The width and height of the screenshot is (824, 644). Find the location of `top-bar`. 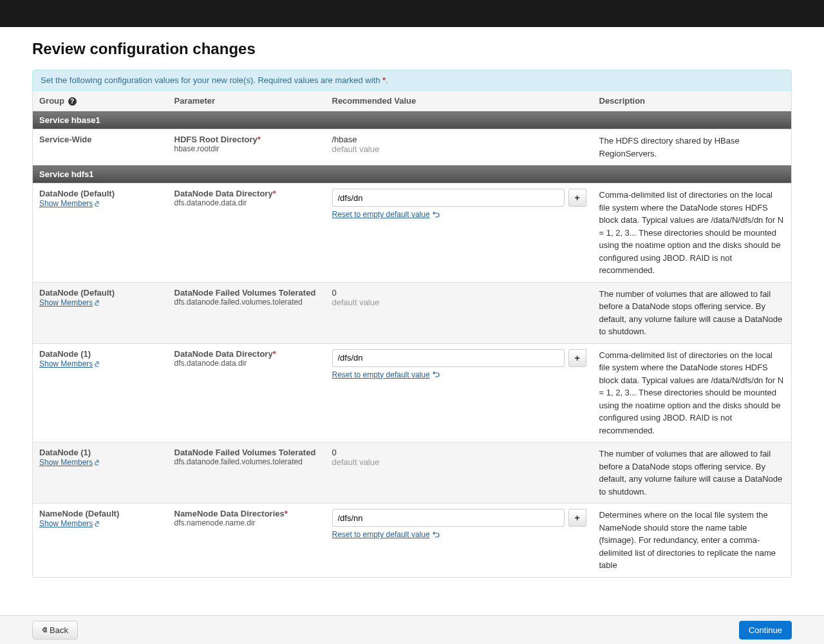

top-bar is located at coordinates (412, 14).